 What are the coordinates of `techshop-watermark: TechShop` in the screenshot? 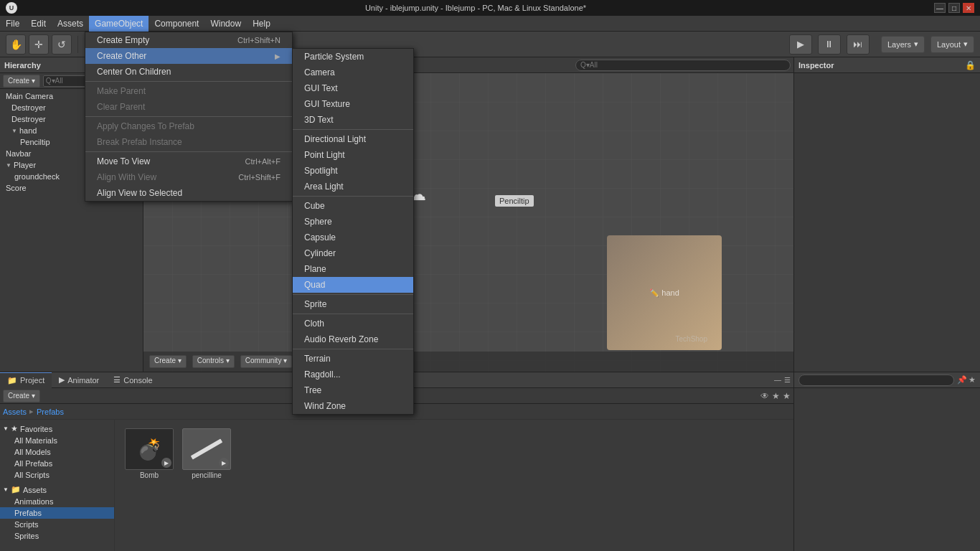 It's located at (692, 339).